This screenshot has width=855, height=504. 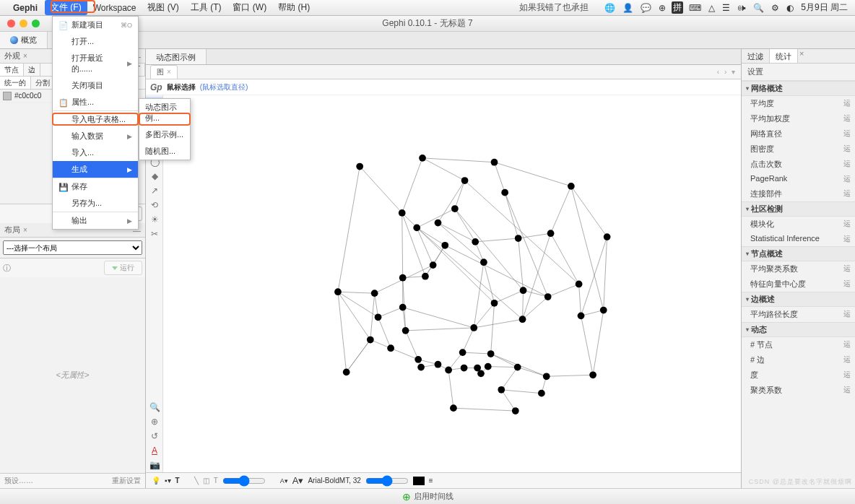 What do you see at coordinates (712, 8) in the screenshot?
I see `status-icon: △` at bounding box center [712, 8].